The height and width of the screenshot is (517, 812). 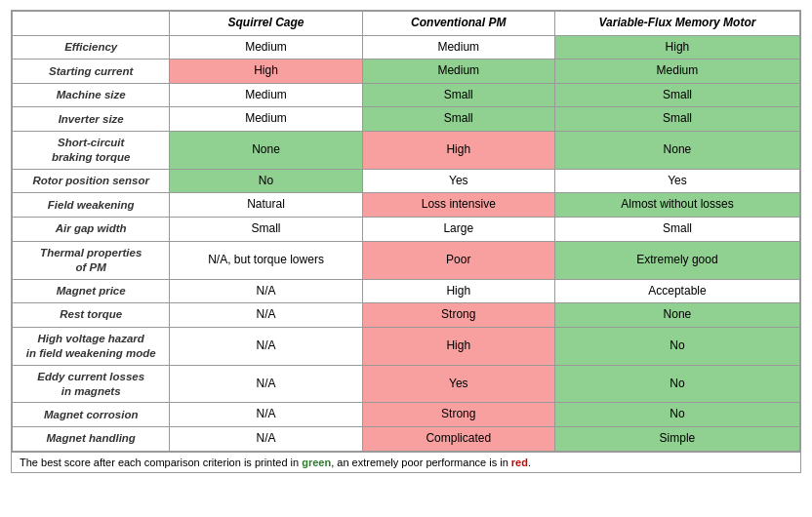 What do you see at coordinates (406, 462) in the screenshot?
I see `footer-note: The best score after each comparison cri…` at bounding box center [406, 462].